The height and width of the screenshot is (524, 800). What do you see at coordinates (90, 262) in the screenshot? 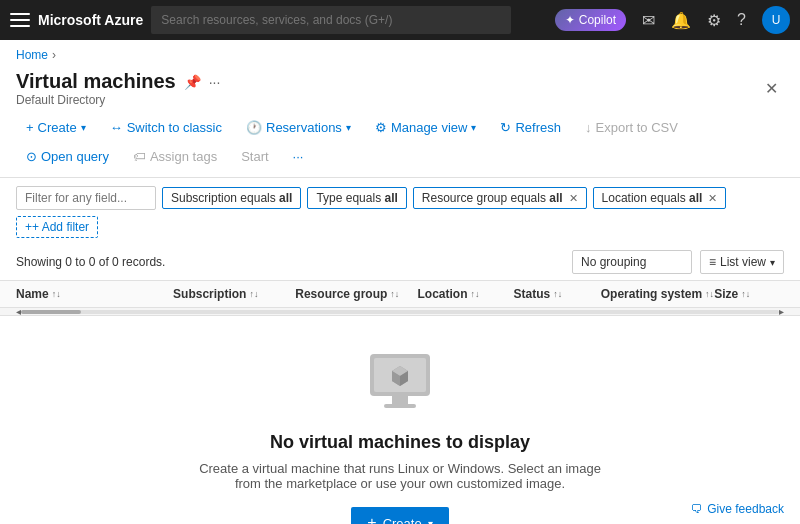
I see `records-count: Showing 0 to 0 of 0 records.` at bounding box center [90, 262].